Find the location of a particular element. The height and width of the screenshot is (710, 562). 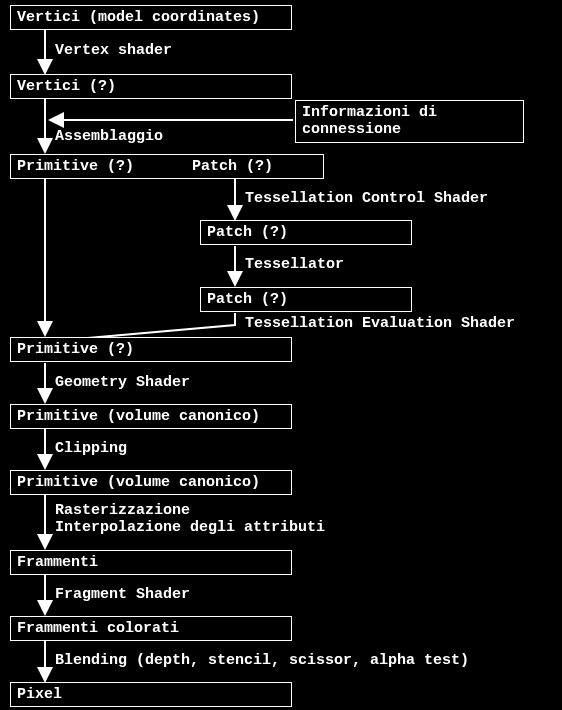

box-primitive-vc1: Primitive (volume canonico) is located at coordinates (151, 416).